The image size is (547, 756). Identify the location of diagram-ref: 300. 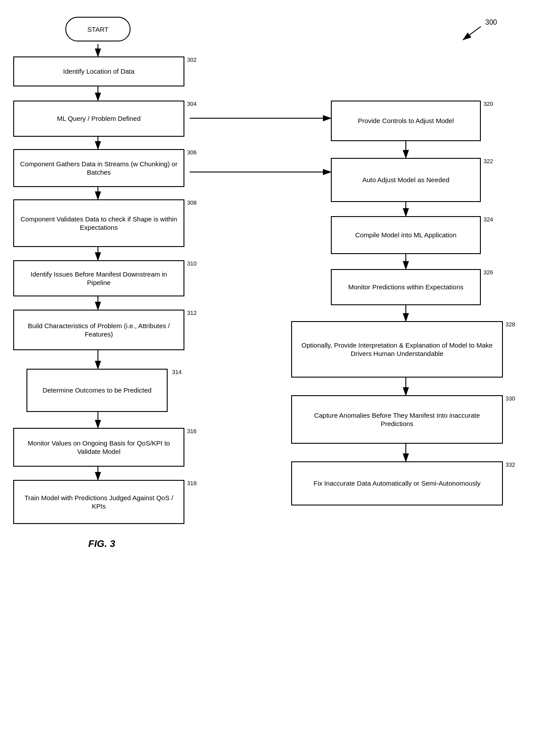
(491, 22).